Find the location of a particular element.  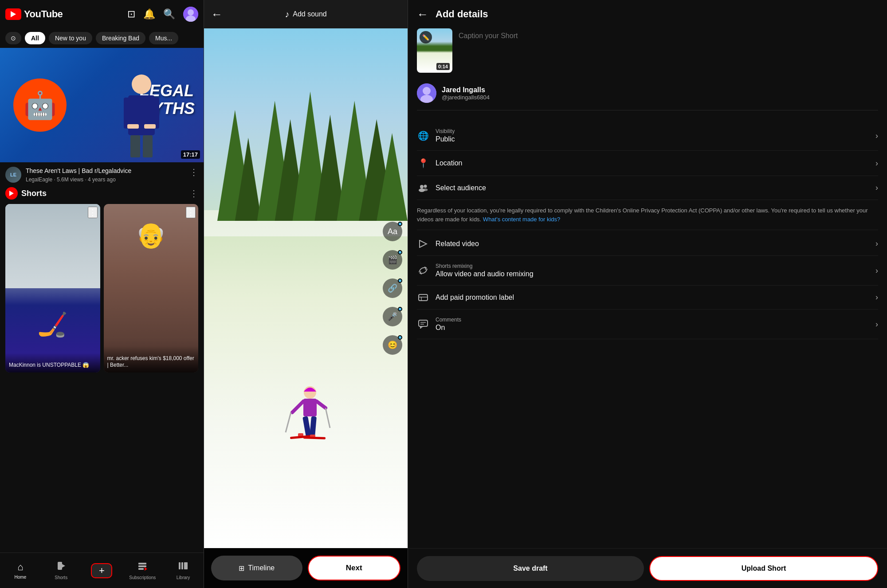

short-title-hockey: MacKinnon is UNSTOPPABLE 😱 is located at coordinates (53, 363).